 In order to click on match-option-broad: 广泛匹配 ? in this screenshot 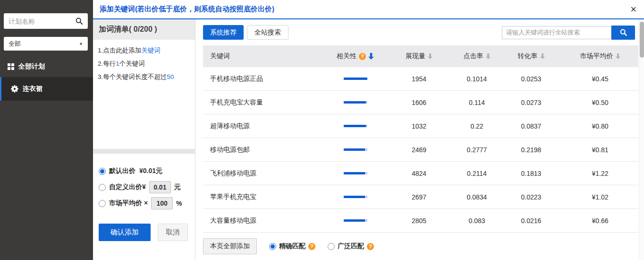, I will do `click(351, 246)`.